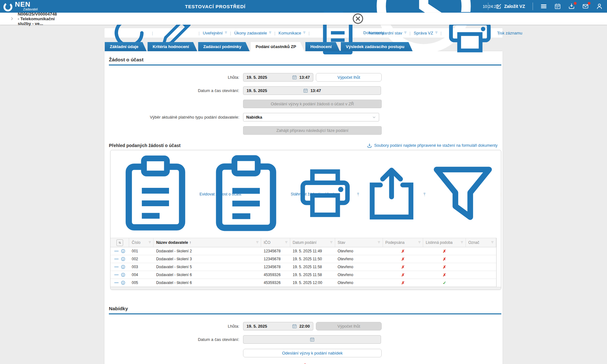  What do you see at coordinates (377, 47) in the screenshot?
I see `tab-v-sledek-zad-vac-ho-postupu: Výsledek zadávacího postupu` at bounding box center [377, 47].